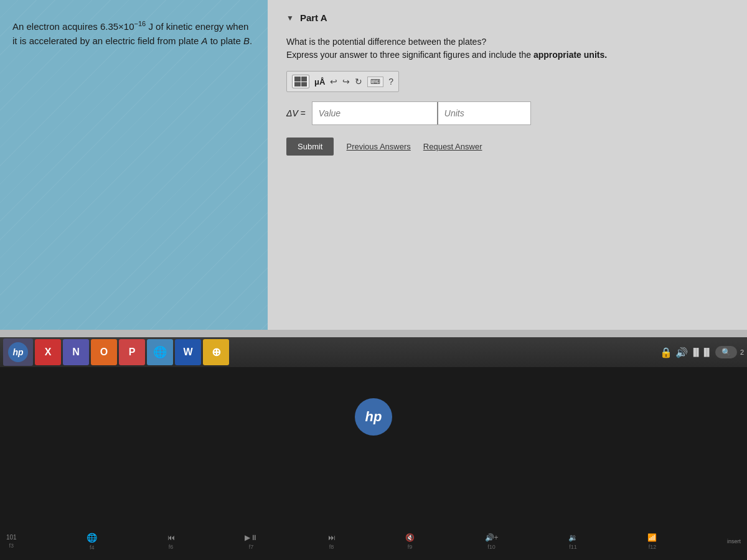 The width and height of the screenshot is (747, 560). I want to click on answer-input-row: ΔV =, so click(507, 113).